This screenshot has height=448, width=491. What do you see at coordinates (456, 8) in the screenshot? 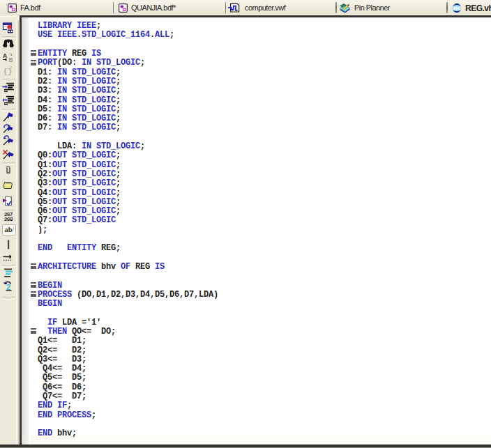
I see `svg-text: abc` at bounding box center [456, 8].